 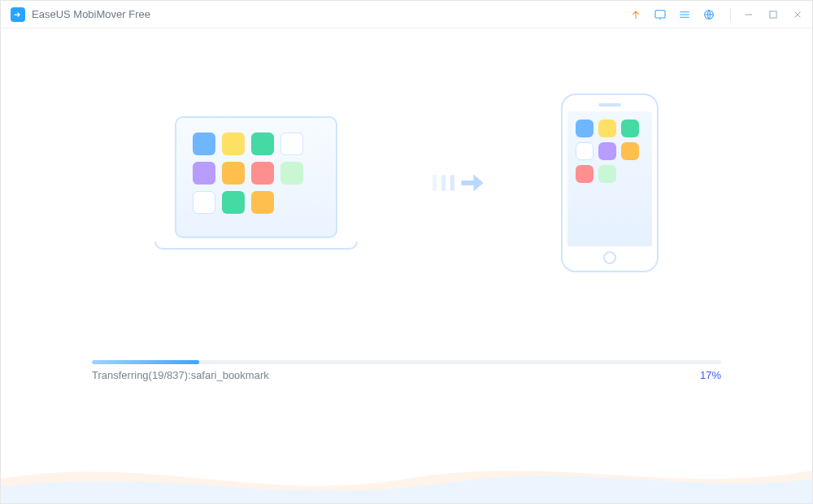 What do you see at coordinates (773, 15) in the screenshot?
I see `maximize-button` at bounding box center [773, 15].